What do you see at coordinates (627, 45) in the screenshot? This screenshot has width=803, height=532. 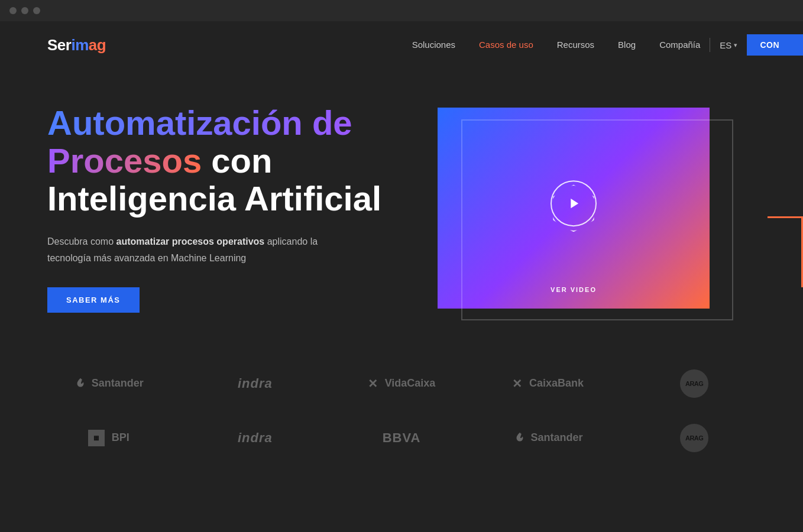 I see `nav-link-blog: Blog` at bounding box center [627, 45].